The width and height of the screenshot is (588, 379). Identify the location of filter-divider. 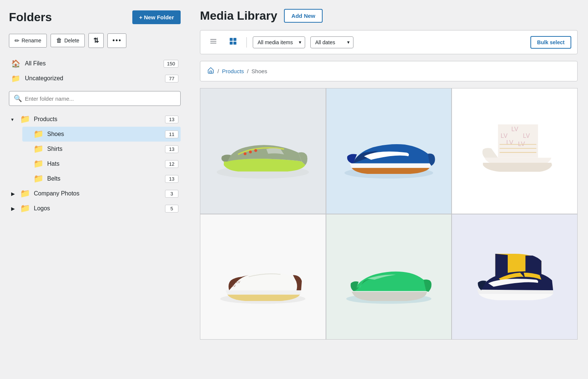
(247, 42).